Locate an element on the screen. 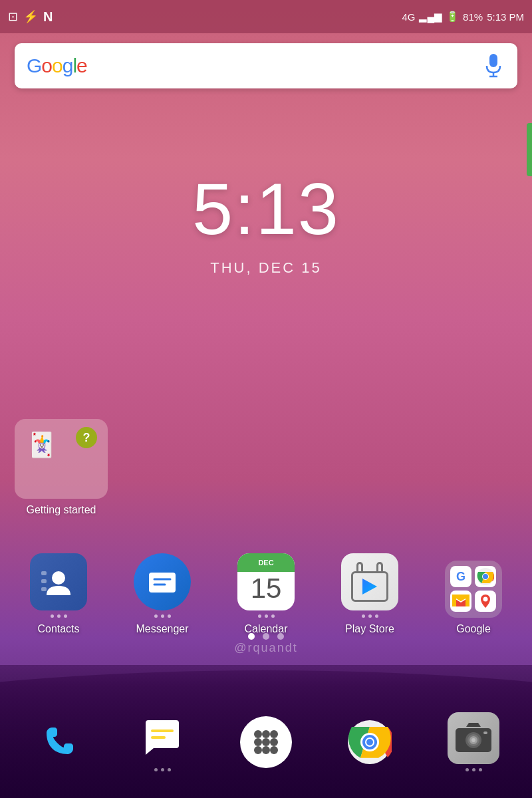  google-search-bar: Google is located at coordinates (266, 66).